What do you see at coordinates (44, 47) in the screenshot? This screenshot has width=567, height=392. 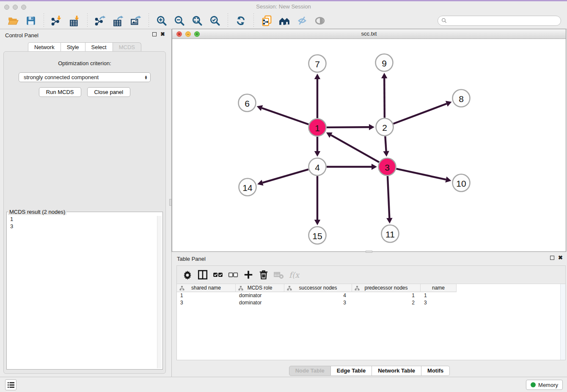 I see `tab-network: Network` at bounding box center [44, 47].